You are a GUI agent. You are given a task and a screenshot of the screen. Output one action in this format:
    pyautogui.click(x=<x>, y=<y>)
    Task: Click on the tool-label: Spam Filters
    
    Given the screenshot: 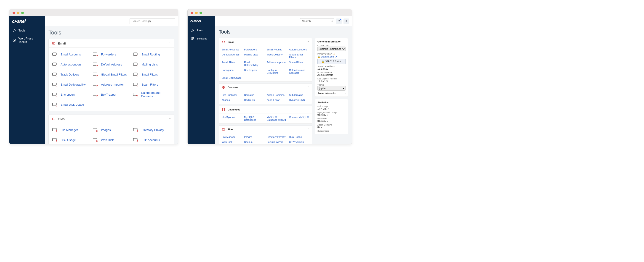 What is the action you would take?
    pyautogui.click(x=150, y=84)
    